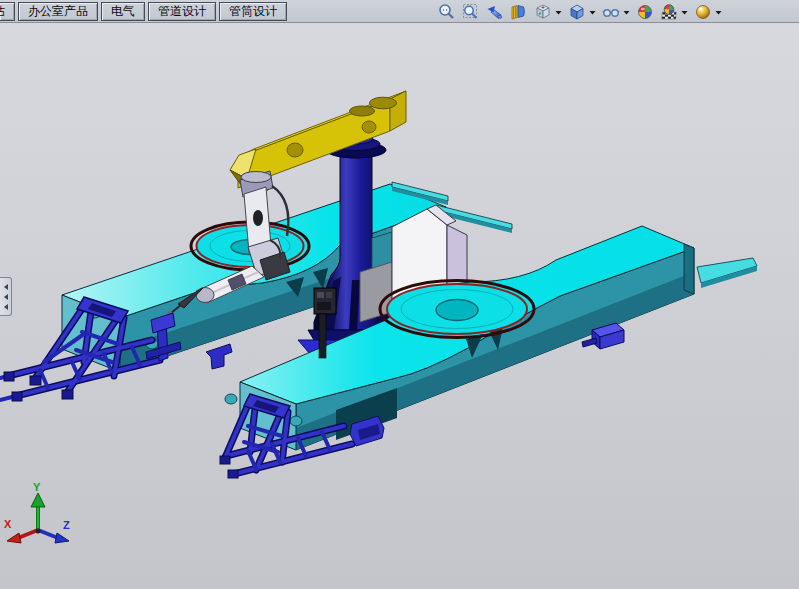 The image size is (799, 589). What do you see at coordinates (253, 12) in the screenshot?
I see `tab-tubing-design: 管筒设计` at bounding box center [253, 12].